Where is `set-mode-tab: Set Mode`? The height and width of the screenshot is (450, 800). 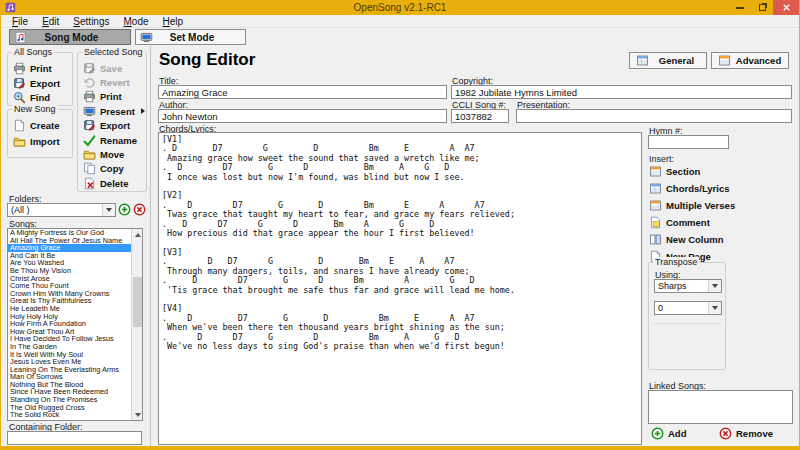
set-mode-tab: Set Mode is located at coordinates (190, 37).